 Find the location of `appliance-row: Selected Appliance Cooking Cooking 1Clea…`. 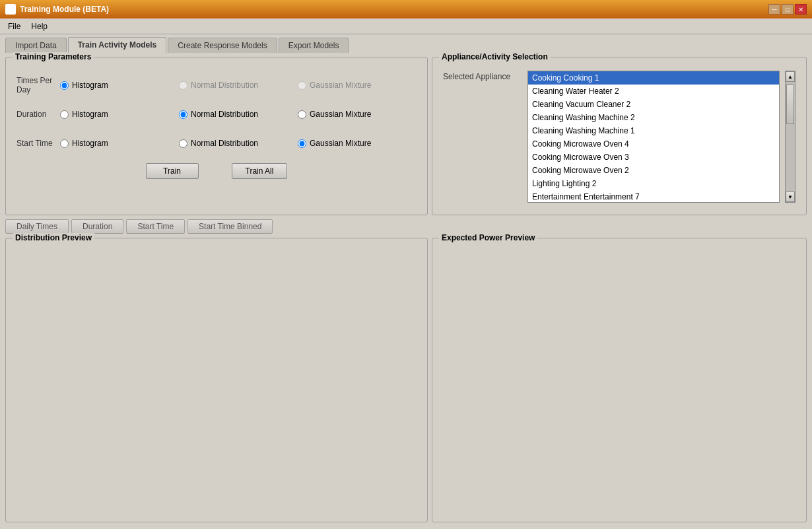

appliance-row: Selected Appliance Cooking Cooking 1Clea… is located at coordinates (619, 137).